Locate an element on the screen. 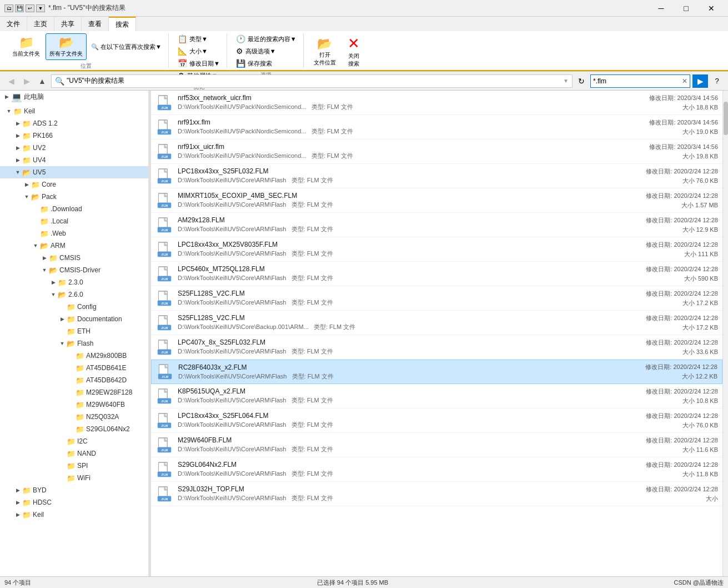 The height and width of the screenshot is (588, 728). sidebar-item-config: 📁 Config is located at coordinates (74, 307).